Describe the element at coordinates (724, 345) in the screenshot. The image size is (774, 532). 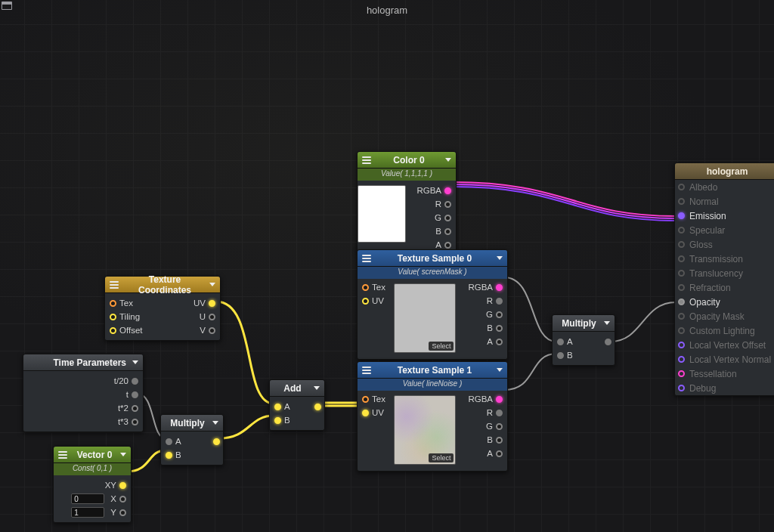
I see `master-pin-local-vertex-offset: Local Vertex Offset` at that location.